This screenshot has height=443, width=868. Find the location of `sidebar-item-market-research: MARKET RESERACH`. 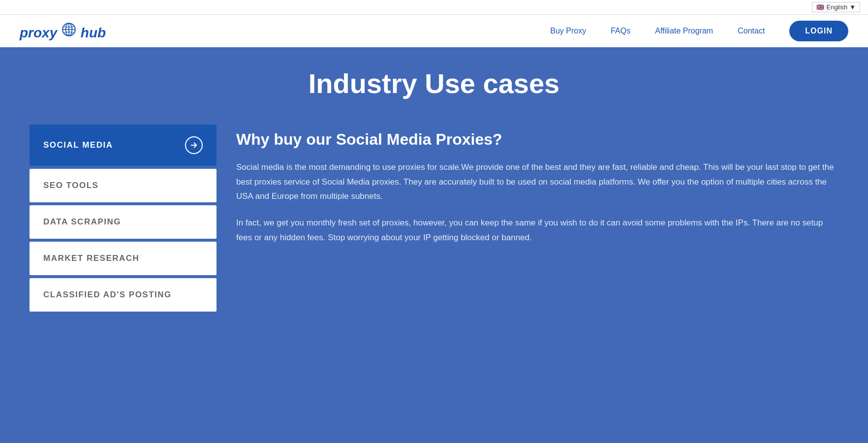

sidebar-item-market-research: MARKET RESERACH is located at coordinates (123, 258).